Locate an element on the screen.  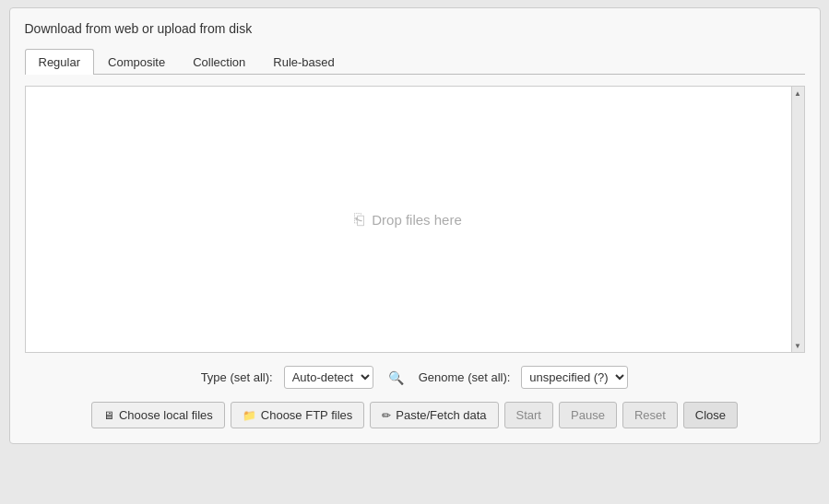
choose-local-label: Choose local files is located at coordinates (166, 415).